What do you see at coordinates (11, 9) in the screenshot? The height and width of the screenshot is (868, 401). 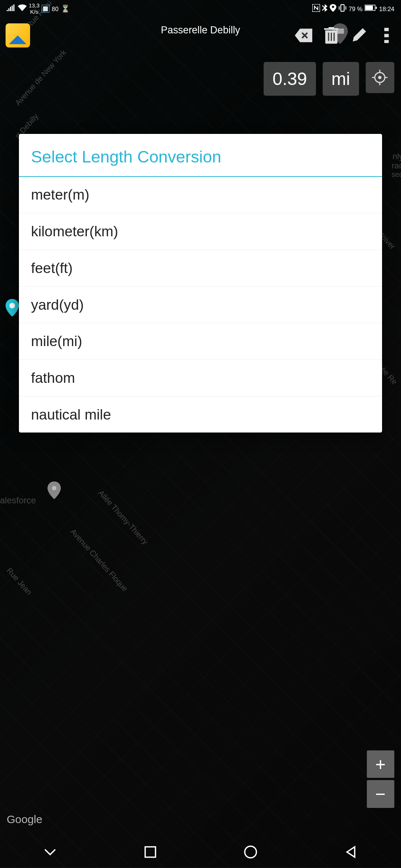 I see `signal-icon` at bounding box center [11, 9].